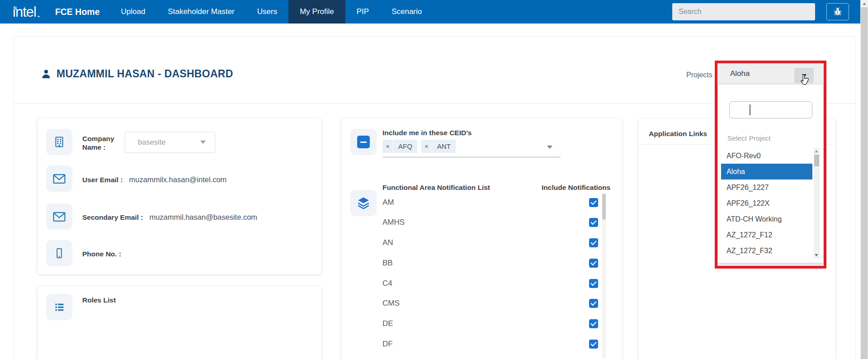 The width and height of the screenshot is (868, 359). I want to click on ceid-tags: AFQ ANT, so click(419, 146).